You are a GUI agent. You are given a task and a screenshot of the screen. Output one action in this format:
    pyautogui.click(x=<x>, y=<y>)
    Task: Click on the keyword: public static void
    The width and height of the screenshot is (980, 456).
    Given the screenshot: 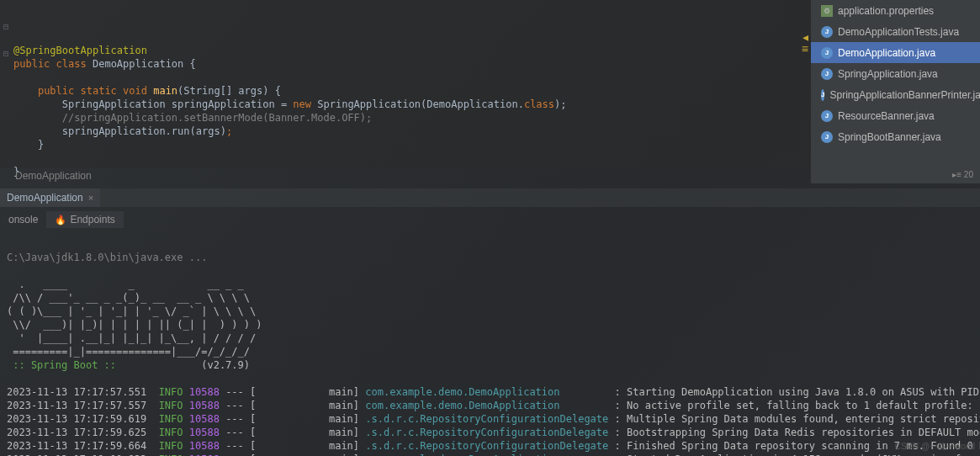 What is the action you would take?
    pyautogui.click(x=93, y=91)
    